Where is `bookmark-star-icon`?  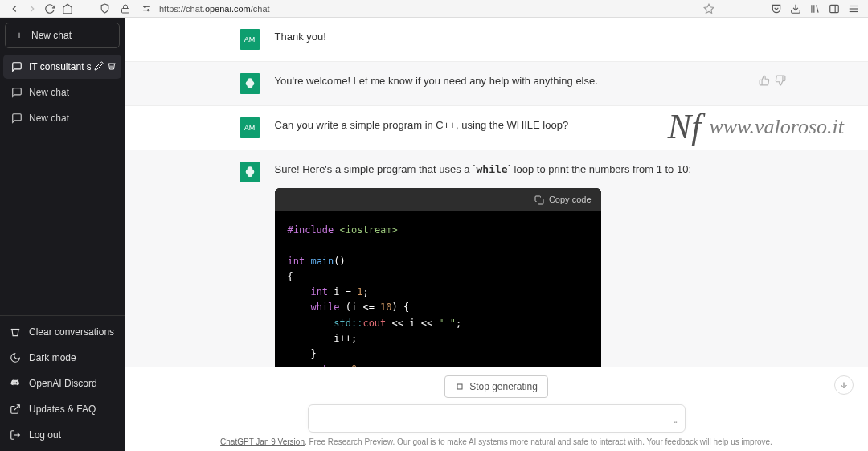
bookmark-star-icon is located at coordinates (709, 9).